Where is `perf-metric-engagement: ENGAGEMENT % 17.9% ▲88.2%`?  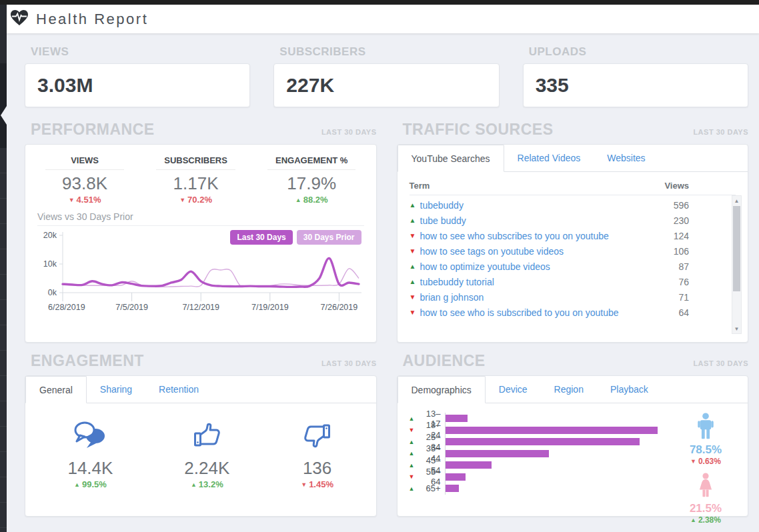
perf-metric-engagement: ENGAGEMENT % 17.9% ▲88.2% is located at coordinates (311, 179).